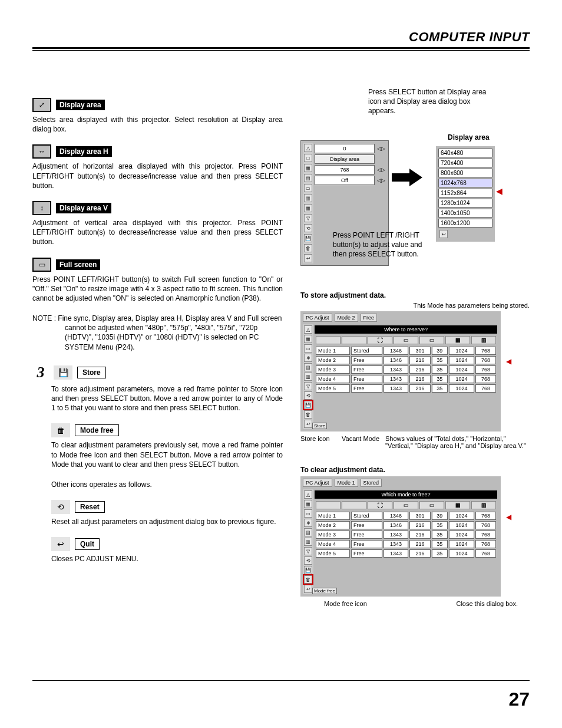  I want to click on header-rule-thick, so click(281, 48).